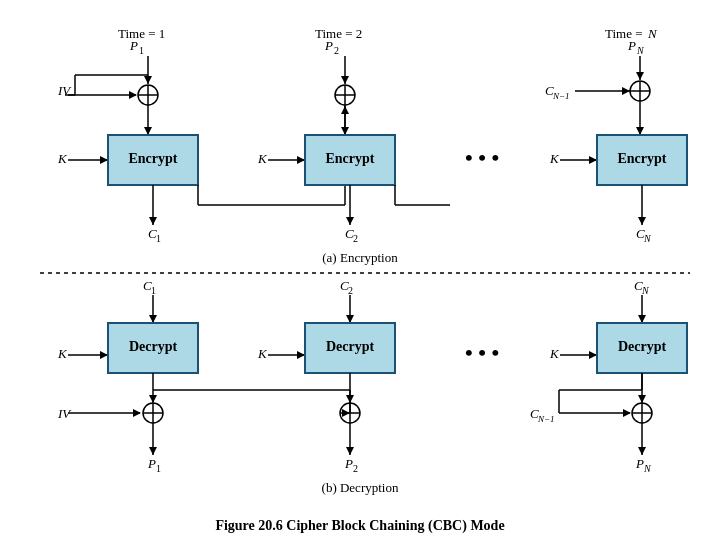  Describe the element at coordinates (356, 238) in the screenshot. I see `c2-sub: 2` at that location.